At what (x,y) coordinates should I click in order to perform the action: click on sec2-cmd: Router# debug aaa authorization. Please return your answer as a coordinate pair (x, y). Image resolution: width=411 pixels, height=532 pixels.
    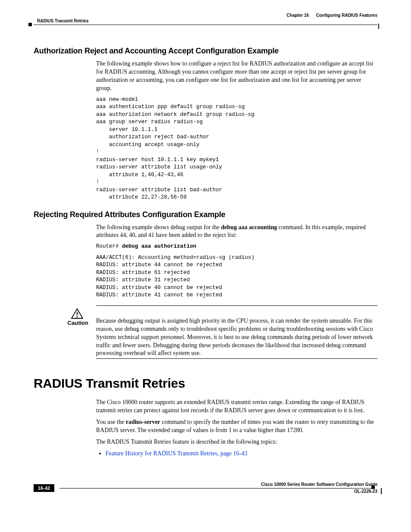
    Looking at the image, I should click on (237, 247).